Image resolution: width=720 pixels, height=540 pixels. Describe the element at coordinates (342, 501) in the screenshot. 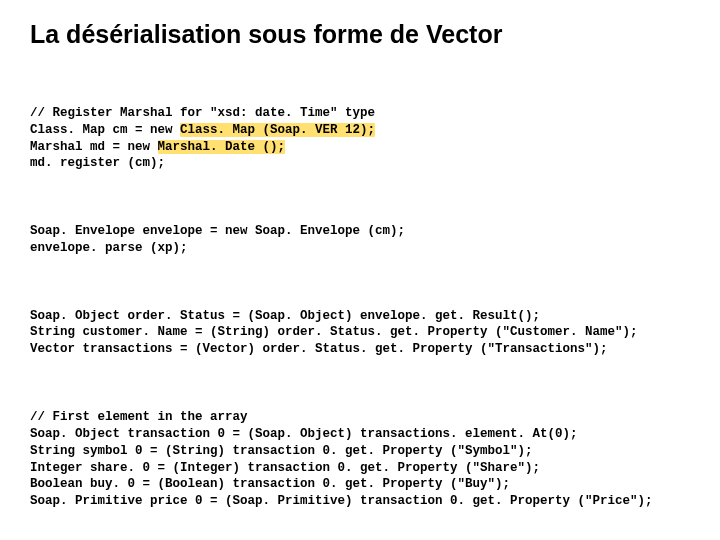

I see `code-line: Soap. Primitive price 0 = (Soap. Primiti…` at that location.